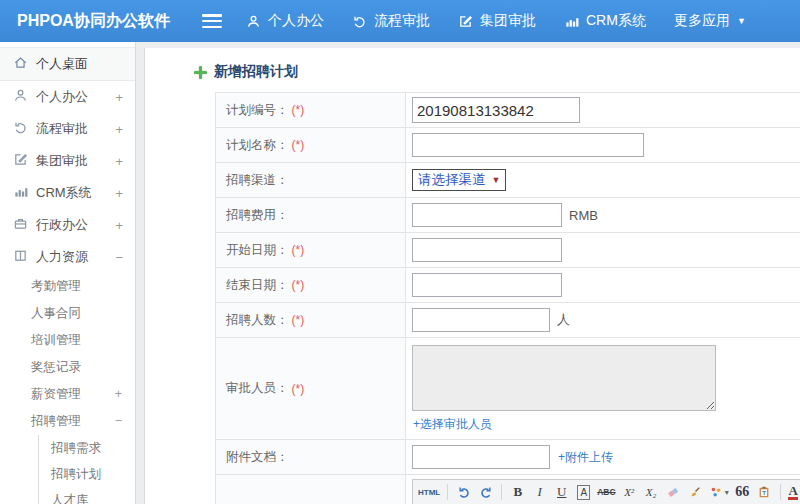  What do you see at coordinates (487, 215) in the screenshot?
I see `fee-input` at bounding box center [487, 215].